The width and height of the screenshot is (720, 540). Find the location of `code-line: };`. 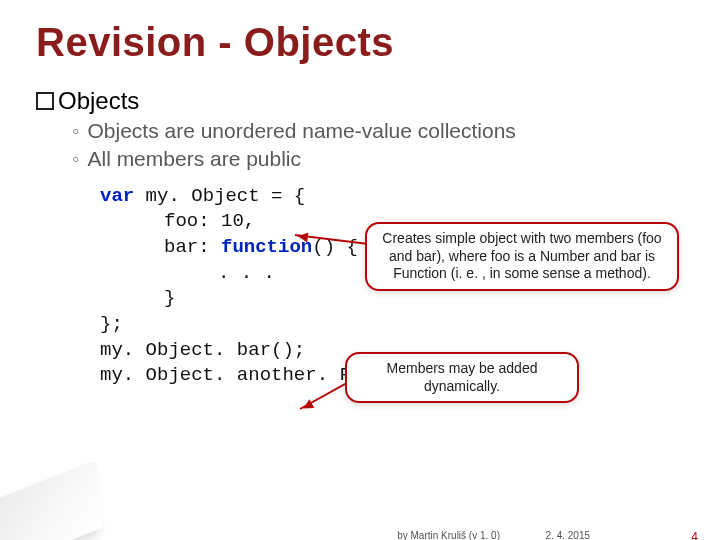

code-line: }; is located at coordinates (410, 325).